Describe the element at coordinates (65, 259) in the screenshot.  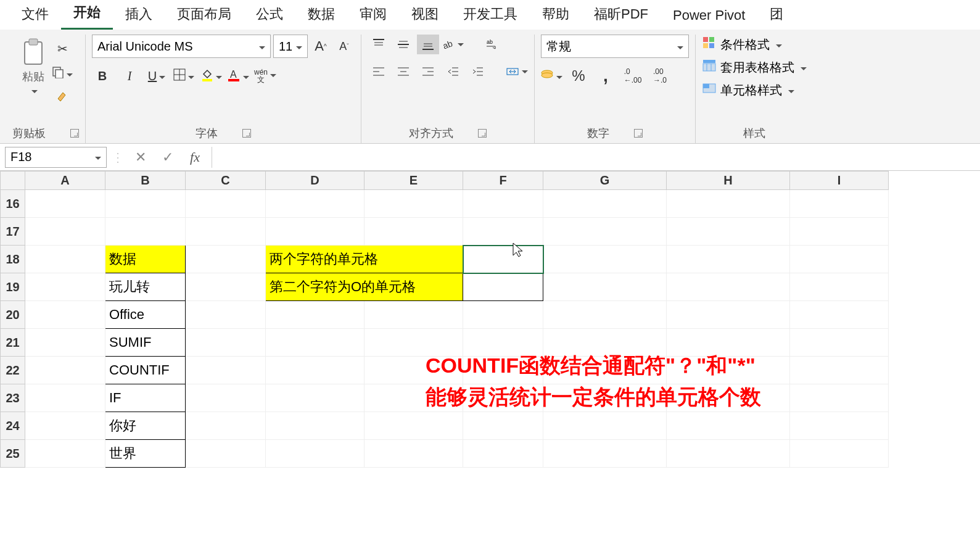
I see `cell-A18` at that location.